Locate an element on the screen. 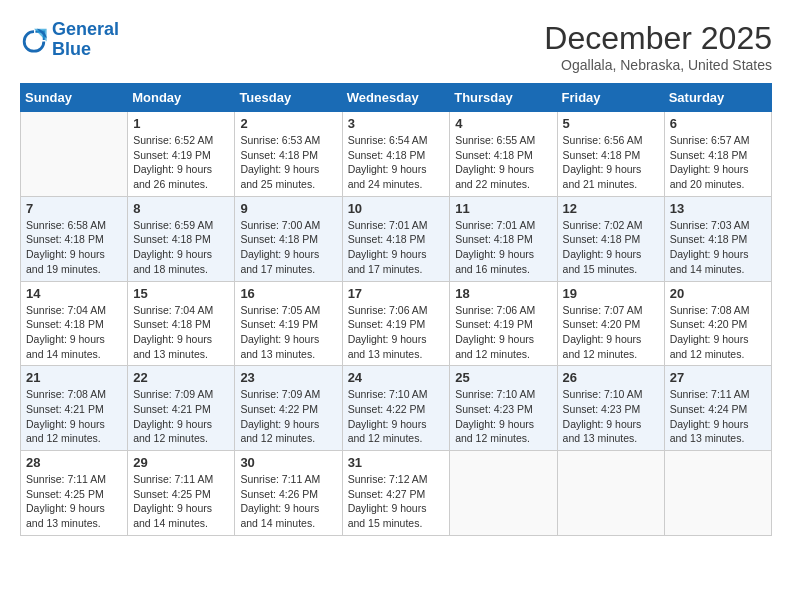  day-number: 19 is located at coordinates (611, 294).